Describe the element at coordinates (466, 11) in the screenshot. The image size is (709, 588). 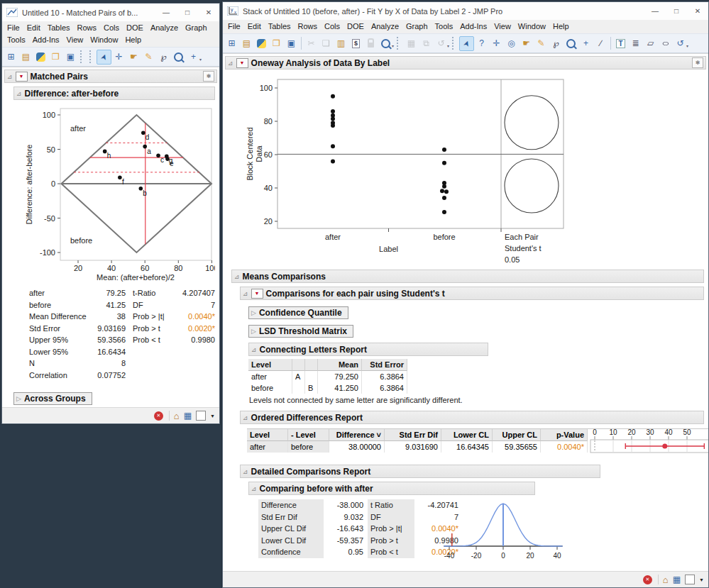
I see `right-titlebar: yx Stack of Untitled 10 (before, after) …` at that location.